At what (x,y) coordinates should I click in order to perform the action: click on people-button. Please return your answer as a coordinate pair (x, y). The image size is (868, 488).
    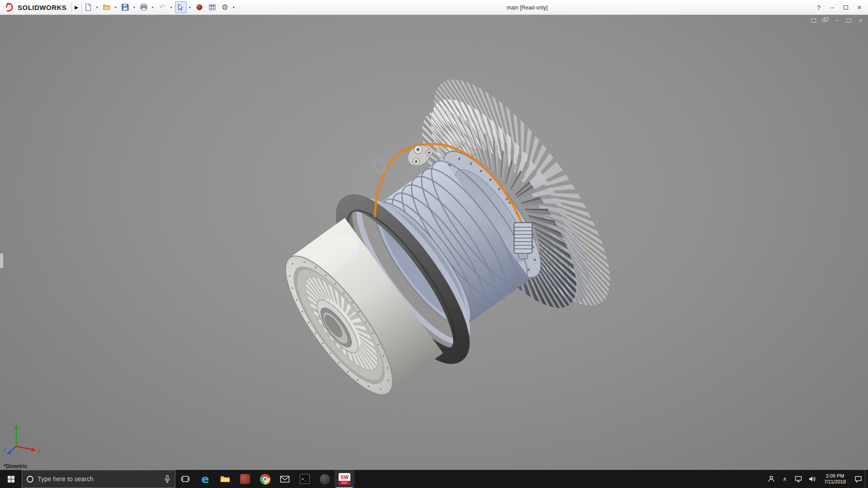
    Looking at the image, I should click on (771, 479).